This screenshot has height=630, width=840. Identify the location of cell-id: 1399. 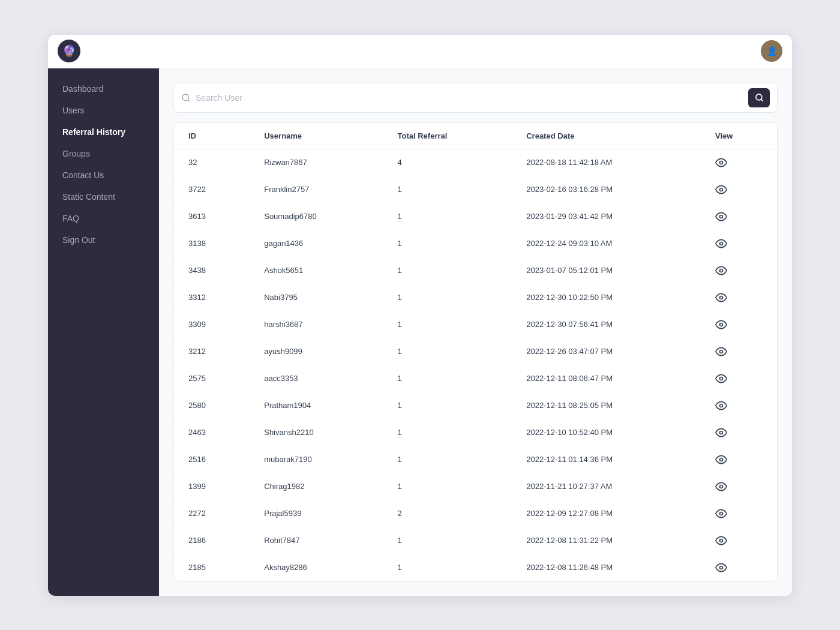
(212, 486).